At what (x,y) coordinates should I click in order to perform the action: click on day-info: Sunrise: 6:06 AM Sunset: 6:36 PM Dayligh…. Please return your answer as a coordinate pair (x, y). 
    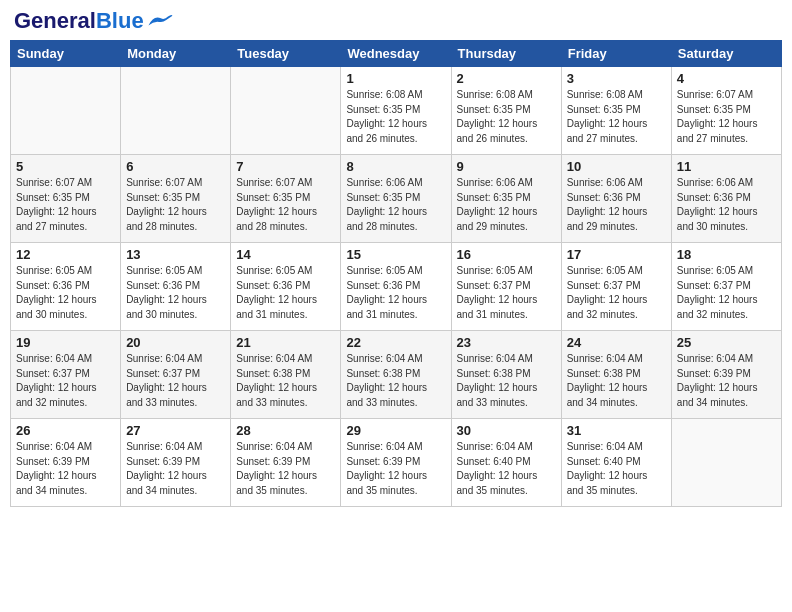
    Looking at the image, I should click on (726, 205).